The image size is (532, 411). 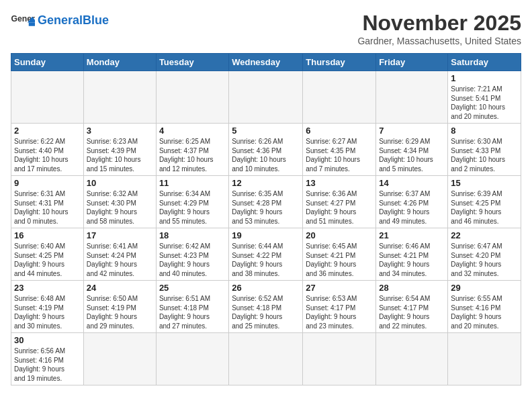 I want to click on day-number: 25, so click(x=192, y=287).